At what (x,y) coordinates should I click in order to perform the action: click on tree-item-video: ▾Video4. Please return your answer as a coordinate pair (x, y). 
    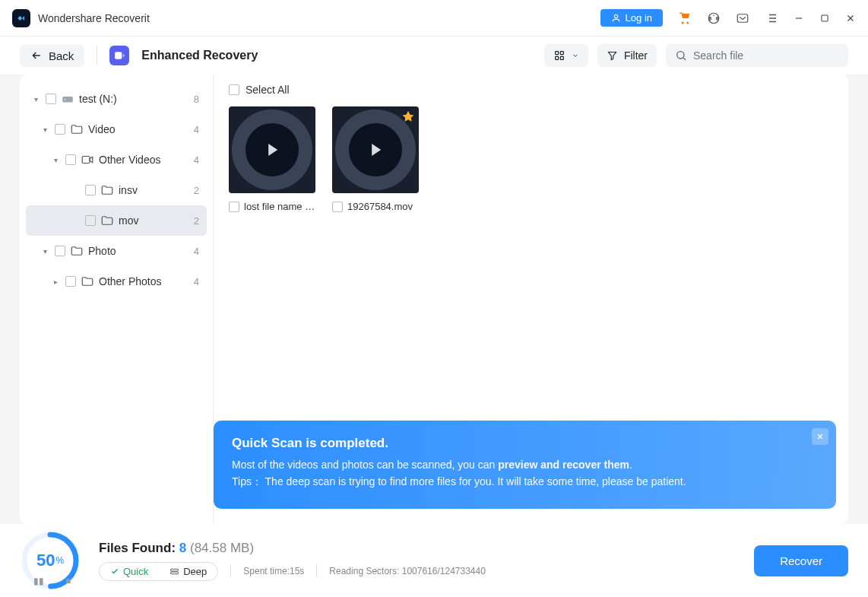
    Looking at the image, I should click on (116, 129).